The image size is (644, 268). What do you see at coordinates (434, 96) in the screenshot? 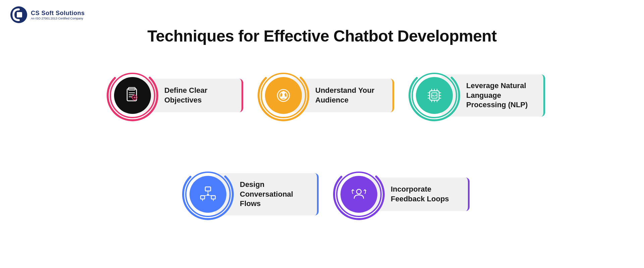
I see `svg-text: NLP` at bounding box center [434, 96].